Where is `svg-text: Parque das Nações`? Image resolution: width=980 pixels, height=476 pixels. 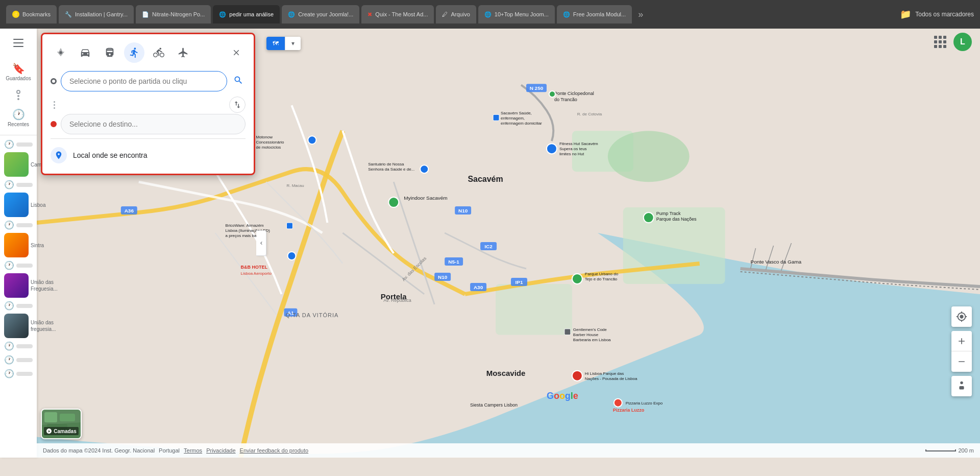
svg-text: Parque das Nações is located at coordinates (677, 219).